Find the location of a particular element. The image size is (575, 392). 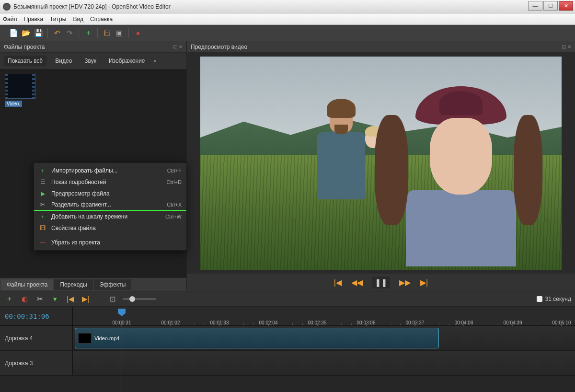

window-title: Безымянный проект [HDV 720 24p] - OpenSh… is located at coordinates (92, 7).